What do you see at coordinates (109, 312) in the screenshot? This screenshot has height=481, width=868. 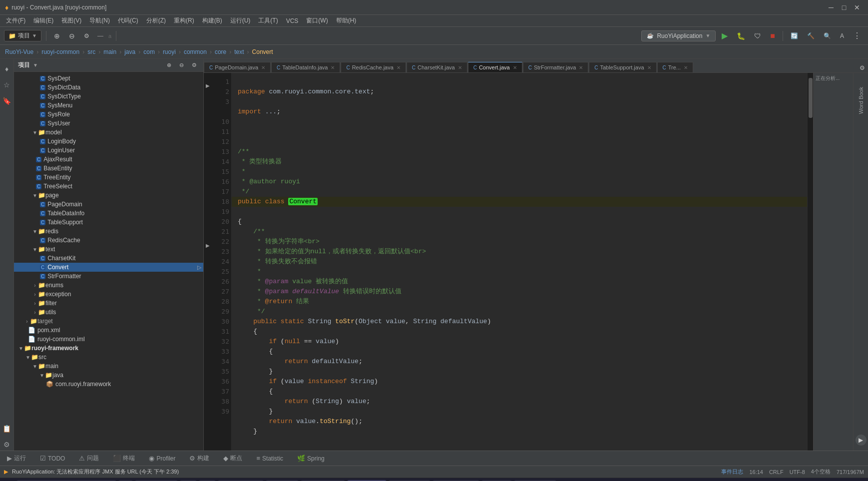 I see `tree-utils-folder: › 📁 utils` at bounding box center [109, 312].